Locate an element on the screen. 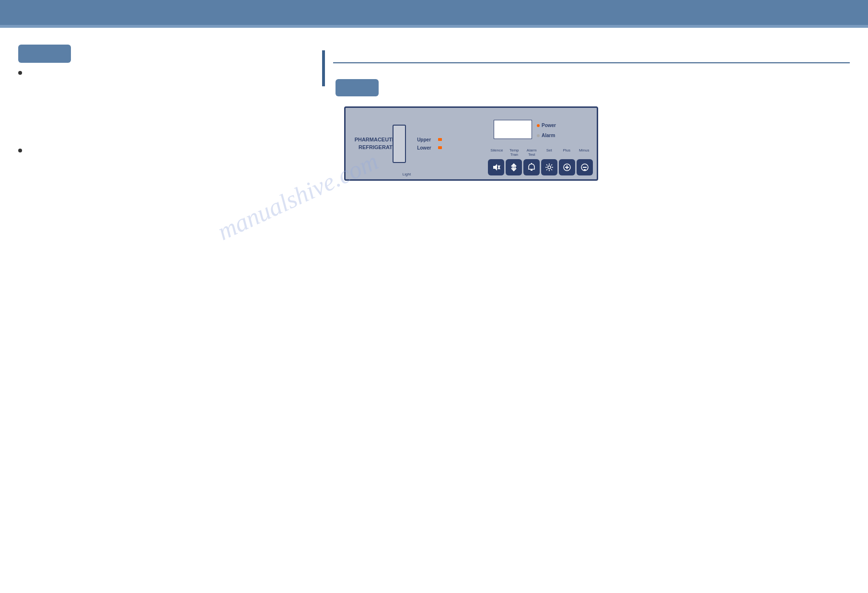 The image size is (868, 593). alarm-test-button is located at coordinates (532, 167).